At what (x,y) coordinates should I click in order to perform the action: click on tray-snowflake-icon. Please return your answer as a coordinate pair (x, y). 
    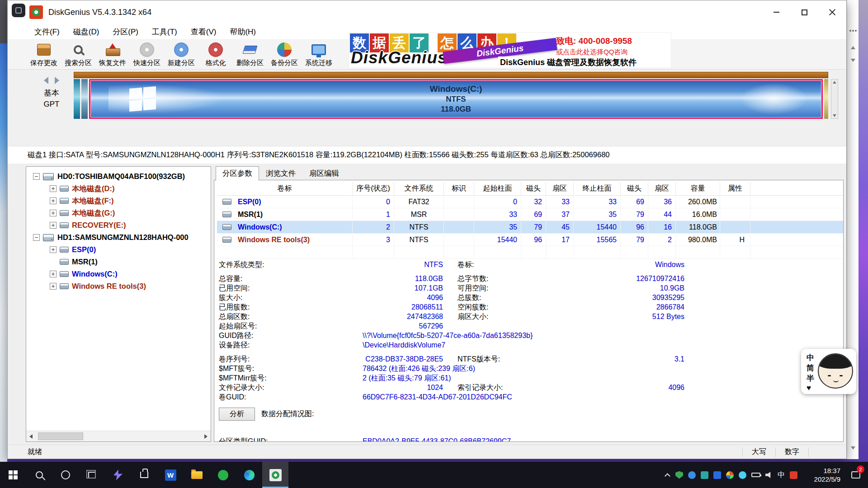
    Looking at the image, I should click on (742, 475).